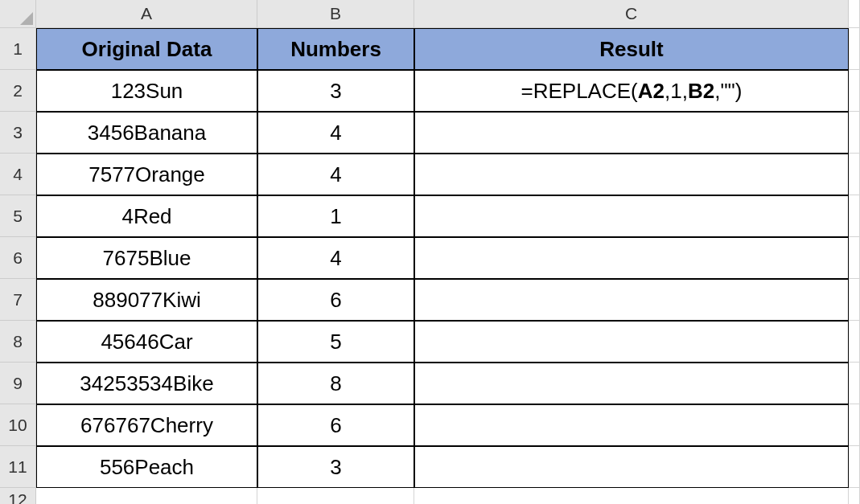  Describe the element at coordinates (854, 300) in the screenshot. I see `cell-D7` at that location.